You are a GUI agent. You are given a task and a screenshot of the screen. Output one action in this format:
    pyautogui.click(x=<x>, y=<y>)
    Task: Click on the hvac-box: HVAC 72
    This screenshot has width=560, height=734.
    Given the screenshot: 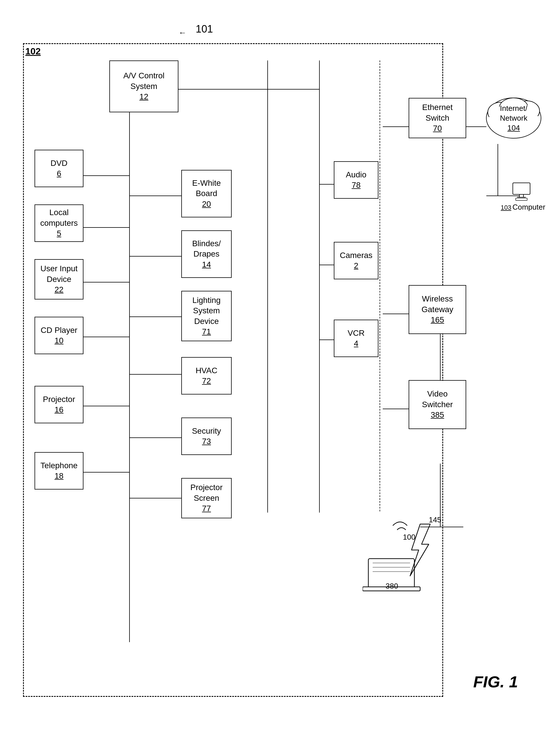 What is the action you would take?
    pyautogui.click(x=207, y=376)
    